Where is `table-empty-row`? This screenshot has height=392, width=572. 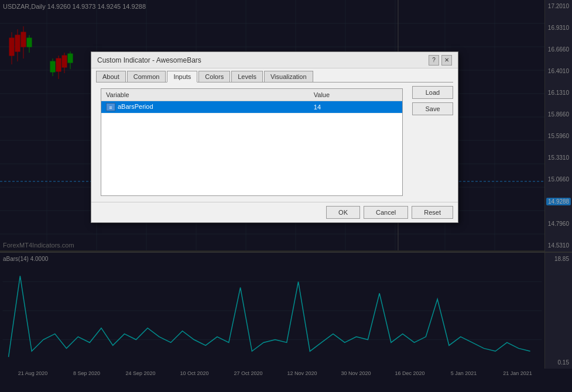
table-empty-row is located at coordinates (252, 154).